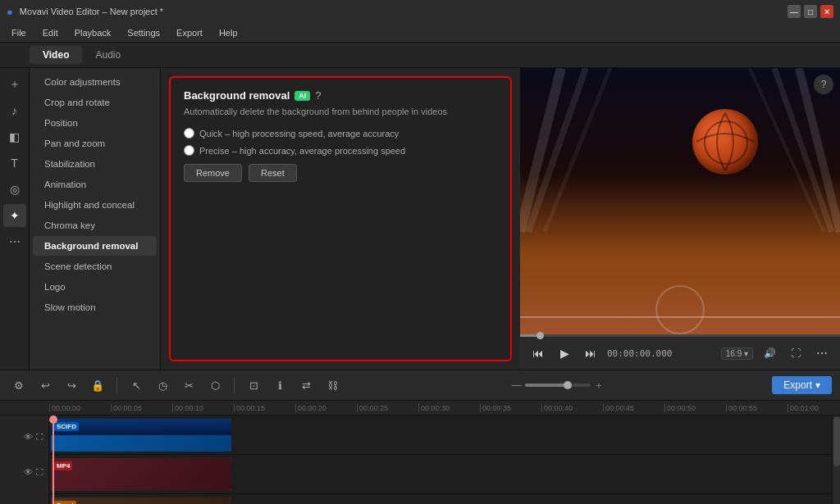  I want to click on track-toggle-0: ⛶, so click(39, 437).